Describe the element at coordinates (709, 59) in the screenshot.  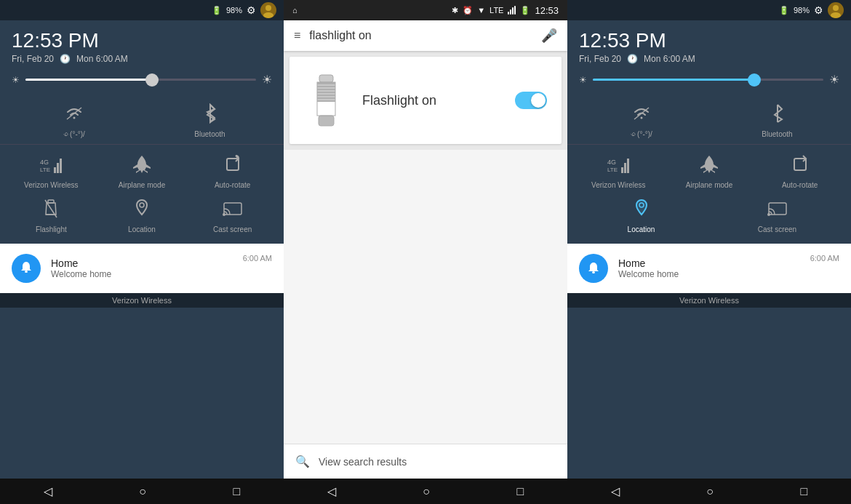
I see `right-date-alarm: Fri, Feb 20 🕐 Mon 6:00 AM` at that location.